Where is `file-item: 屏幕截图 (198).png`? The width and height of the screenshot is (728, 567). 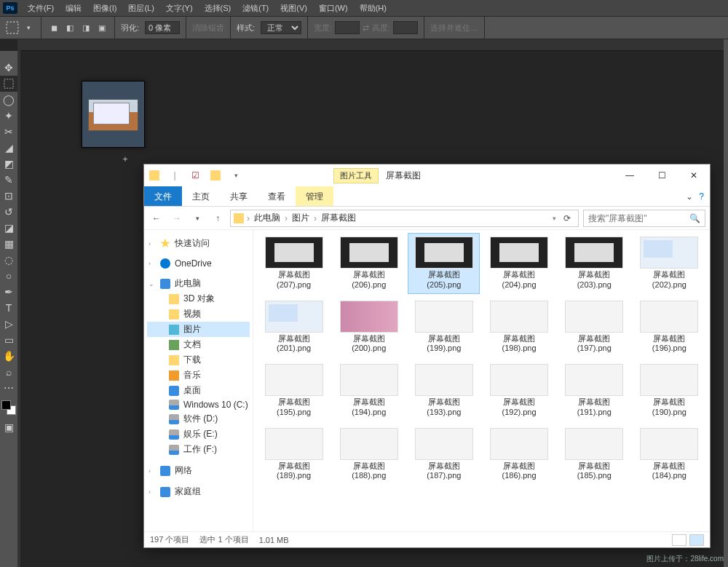
file-item: 屏幕截图 (198).png is located at coordinates (518, 328).